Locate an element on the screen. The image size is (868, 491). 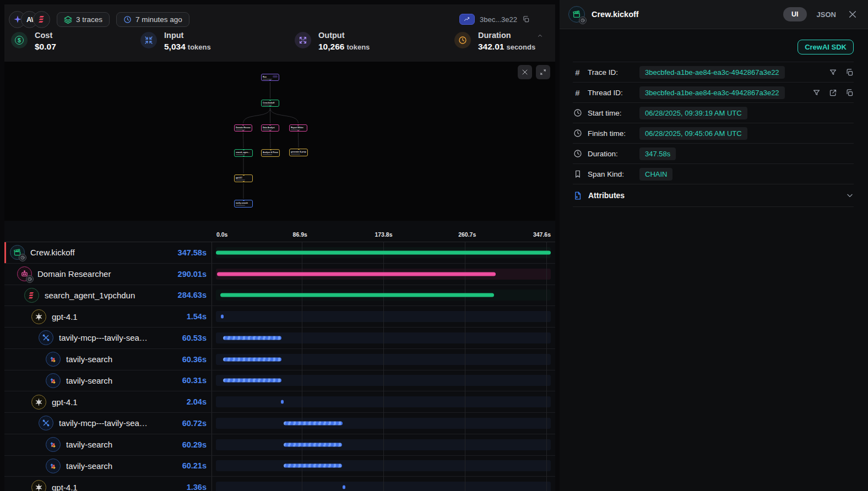
detail-field-row: Start time: 06/28/2025, 09:39:19 AM UTC is located at coordinates (713, 113).